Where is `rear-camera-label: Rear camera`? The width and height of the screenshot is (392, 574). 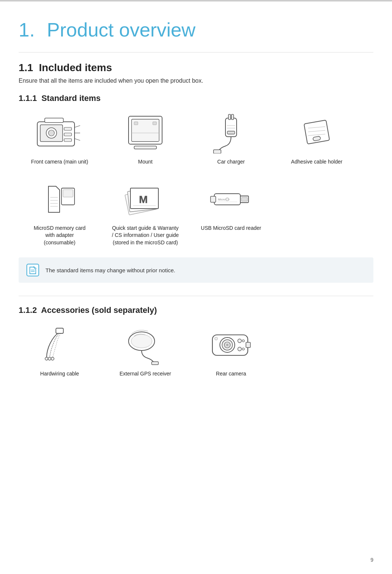
rear-camera-label: Rear camera is located at coordinates (231, 374).